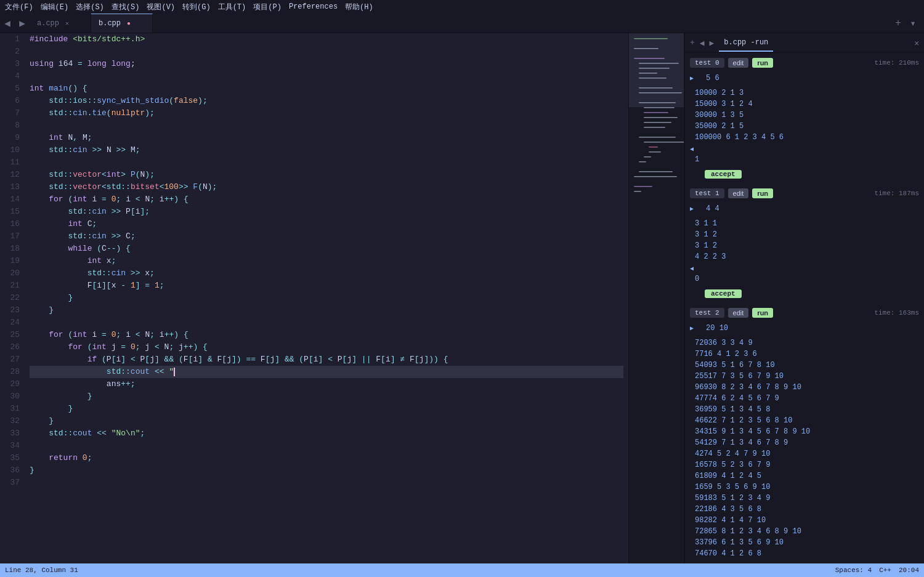 Image resolution: width=924 pixels, height=577 pixels. What do you see at coordinates (126, 7) in the screenshot?
I see `menu-item-find: 查找(S)` at bounding box center [126, 7].